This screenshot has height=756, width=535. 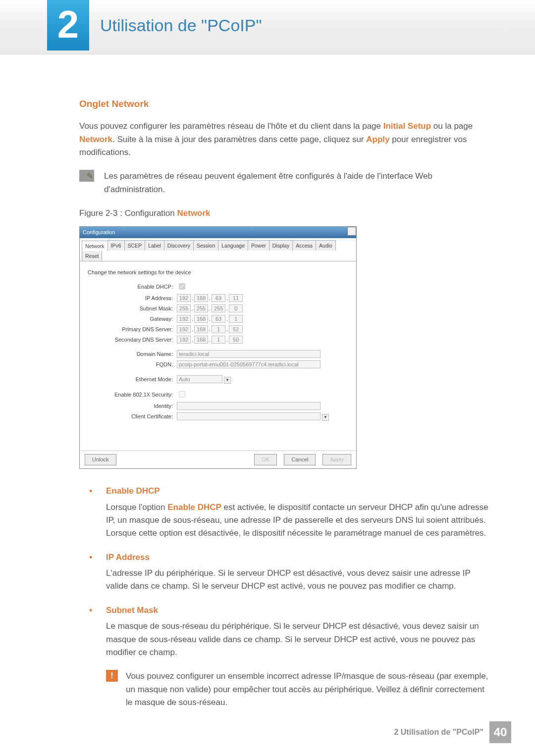 What do you see at coordinates (326, 246) in the screenshot?
I see `tab-audio: Audio` at bounding box center [326, 246].